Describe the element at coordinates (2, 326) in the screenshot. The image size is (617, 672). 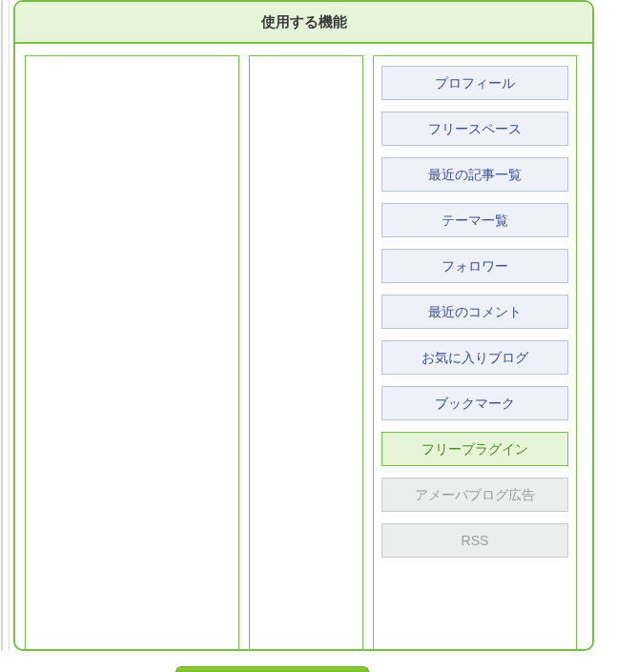
I see `left-panel-edge` at that location.